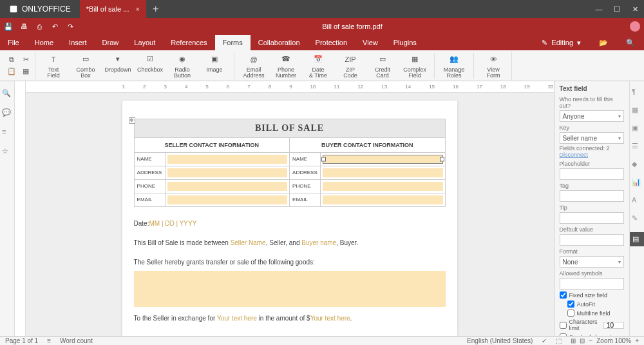 The width and height of the screenshot is (644, 345). Describe the element at coordinates (383, 66) in the screenshot. I see `ribbon-credit-card-button: ▭CreditCard` at that location.